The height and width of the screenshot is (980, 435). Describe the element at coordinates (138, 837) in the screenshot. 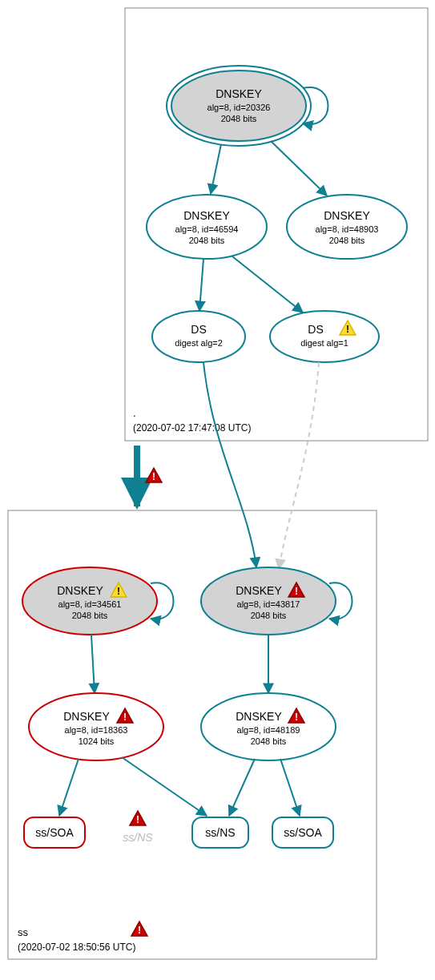

I see `svg-text: ss/NS` at that location.